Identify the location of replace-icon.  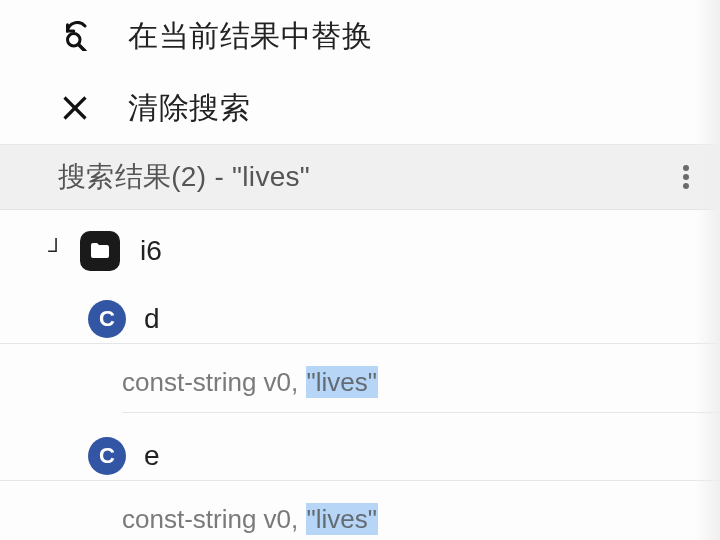
(75, 36).